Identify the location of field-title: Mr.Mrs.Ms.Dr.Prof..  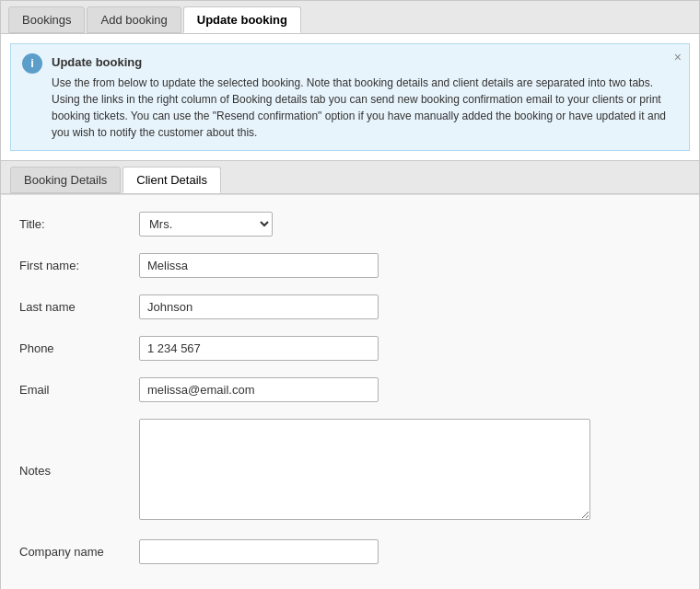
(410, 225).